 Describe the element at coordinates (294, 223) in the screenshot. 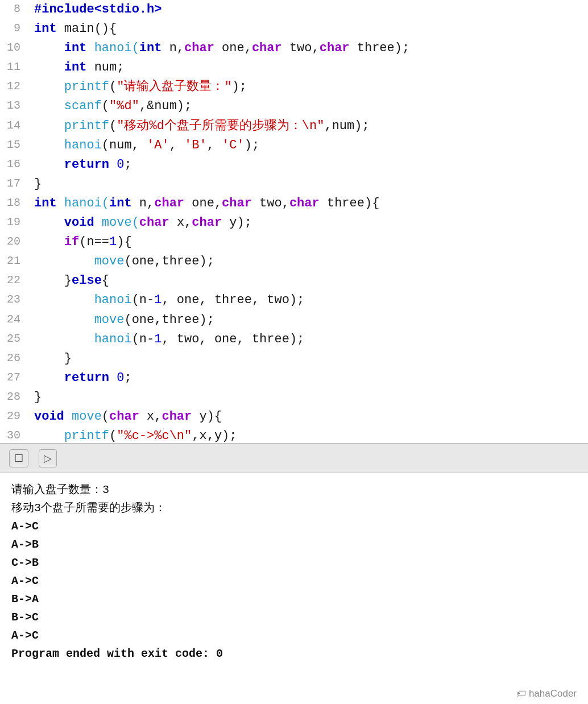

I see `table-row: 19 void move(char x,char y);` at that location.